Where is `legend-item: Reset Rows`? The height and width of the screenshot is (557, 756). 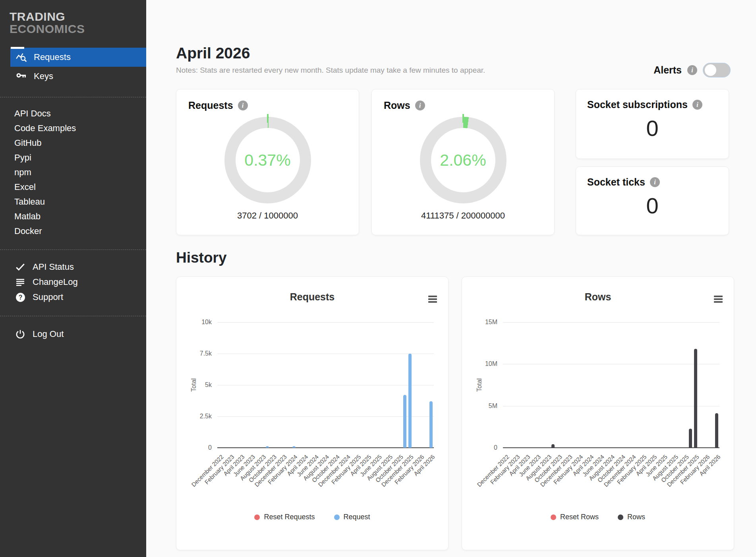
legend-item: Reset Rows is located at coordinates (574, 517).